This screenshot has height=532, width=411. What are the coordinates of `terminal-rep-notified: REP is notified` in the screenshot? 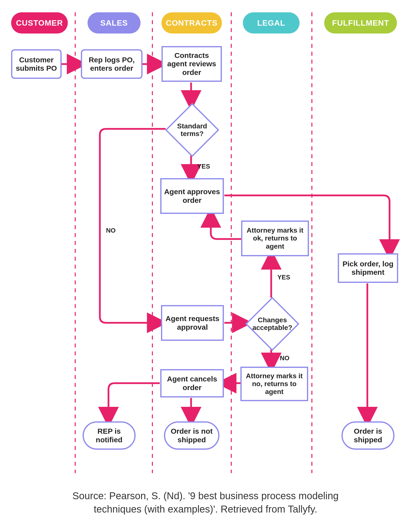 It's located at (109, 436).